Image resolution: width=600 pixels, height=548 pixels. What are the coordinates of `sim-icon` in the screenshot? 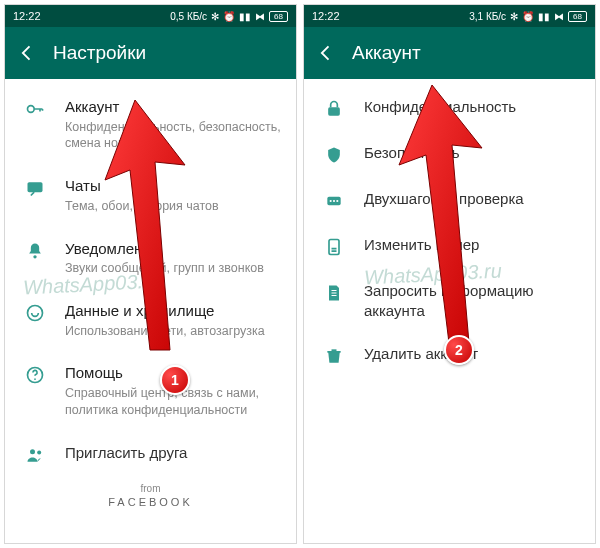 It's located at (334, 247).